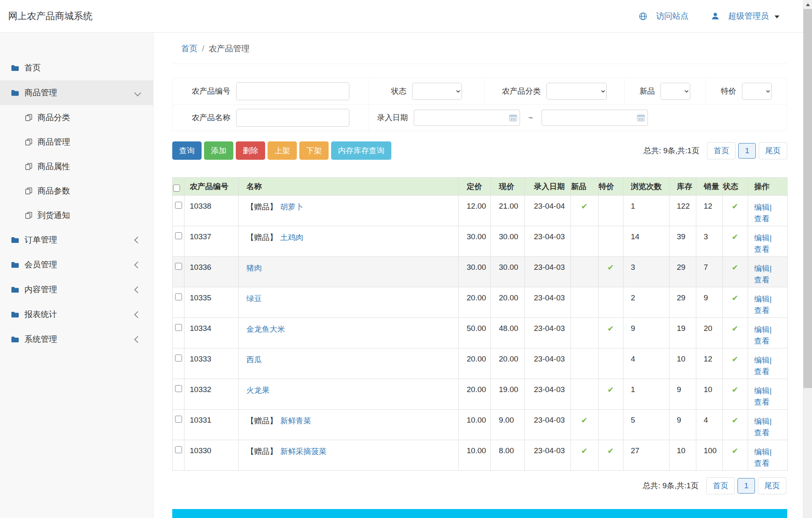 Image resolution: width=812 pixels, height=518 pixels. I want to click on admin-menu: 超级管理员, so click(745, 16).